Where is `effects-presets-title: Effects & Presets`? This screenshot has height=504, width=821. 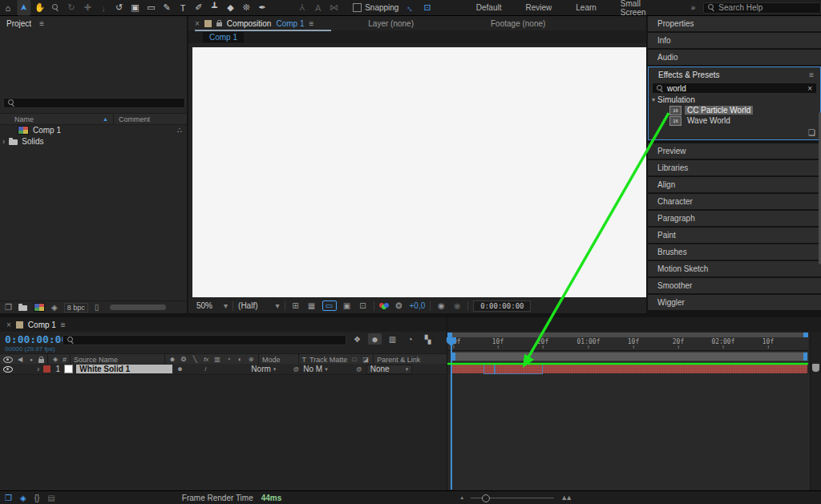
effects-presets-title: Effects & Presets is located at coordinates (690, 75).